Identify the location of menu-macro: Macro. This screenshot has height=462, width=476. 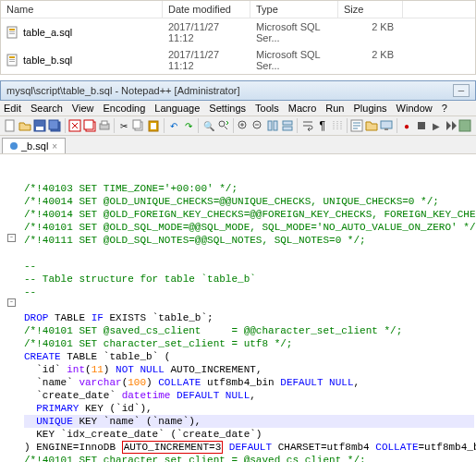
(303, 108).